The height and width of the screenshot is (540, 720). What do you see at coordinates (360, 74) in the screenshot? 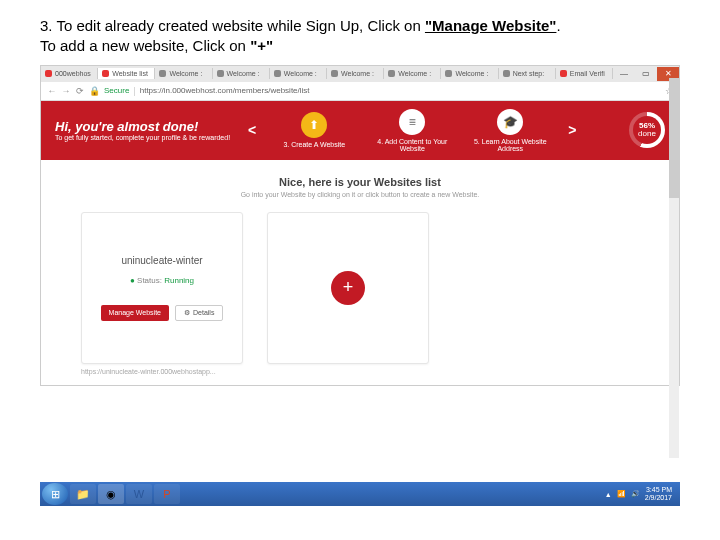
I see `tab-bar: 000webhos Website list Welcome : Welcome…` at bounding box center [360, 74].